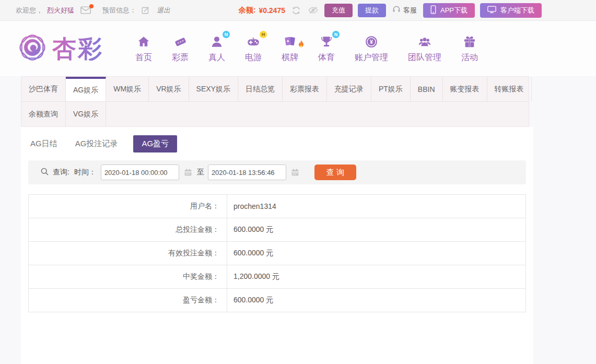 Image resolution: width=596 pixels, height=364 pixels. Describe the element at coordinates (470, 57) in the screenshot. I see `nav-label: 活动` at that location.